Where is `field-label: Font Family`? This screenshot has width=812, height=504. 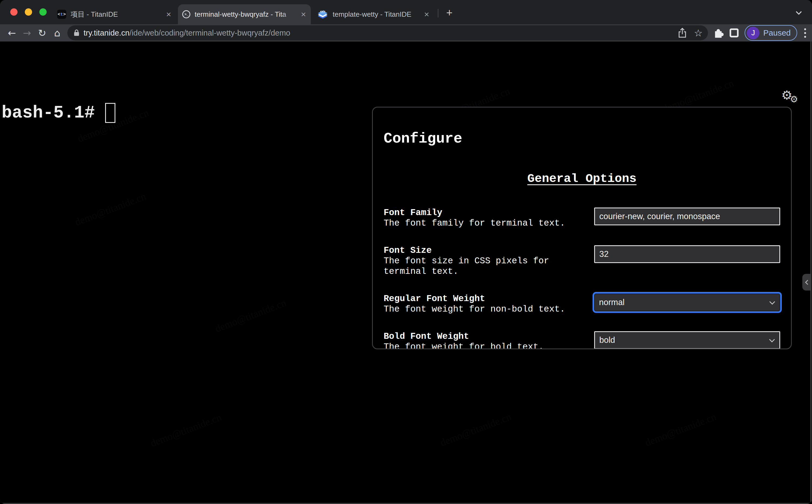
field-label: Font Family is located at coordinates (479, 213).